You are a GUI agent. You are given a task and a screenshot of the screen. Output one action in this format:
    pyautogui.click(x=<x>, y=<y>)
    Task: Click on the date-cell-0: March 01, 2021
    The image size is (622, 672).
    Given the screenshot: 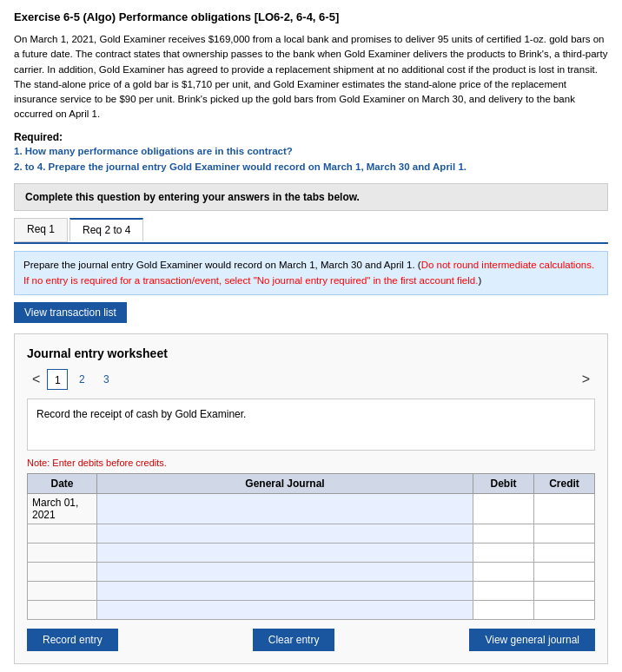 What is the action you would take?
    pyautogui.click(x=63, y=509)
    